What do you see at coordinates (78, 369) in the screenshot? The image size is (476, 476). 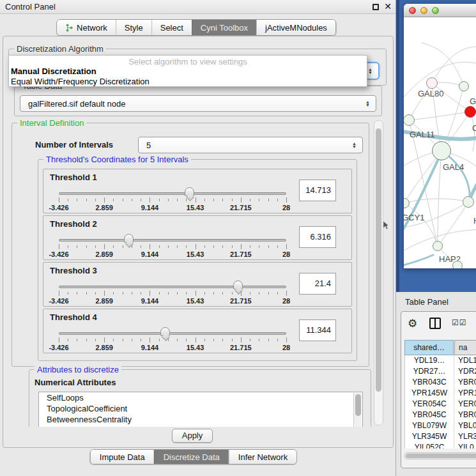 I see `attributes-group-title: Attributes to discretize` at bounding box center [78, 369].